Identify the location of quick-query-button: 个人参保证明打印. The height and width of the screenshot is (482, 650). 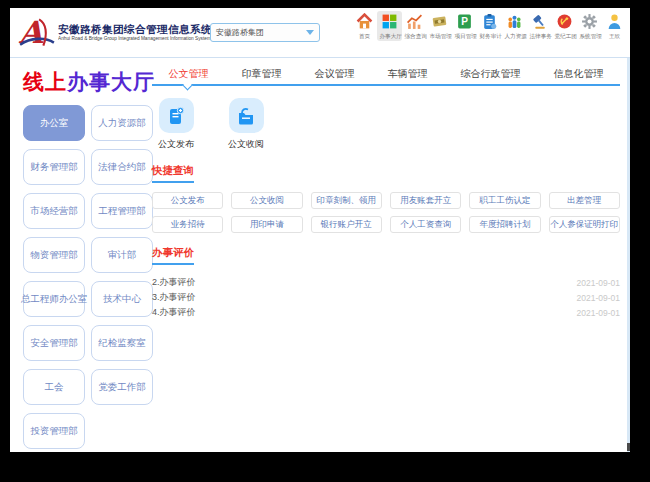
(584, 224).